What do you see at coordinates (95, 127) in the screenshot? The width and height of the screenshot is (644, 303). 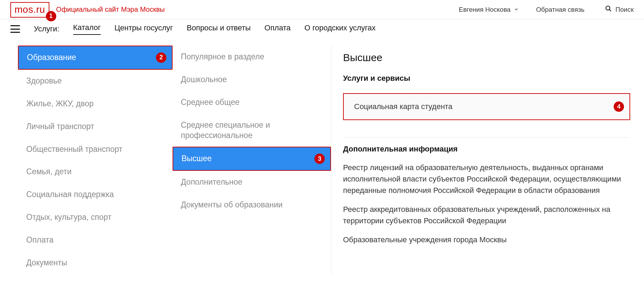 I see `category-personal-transport: Личный транспорт` at bounding box center [95, 127].